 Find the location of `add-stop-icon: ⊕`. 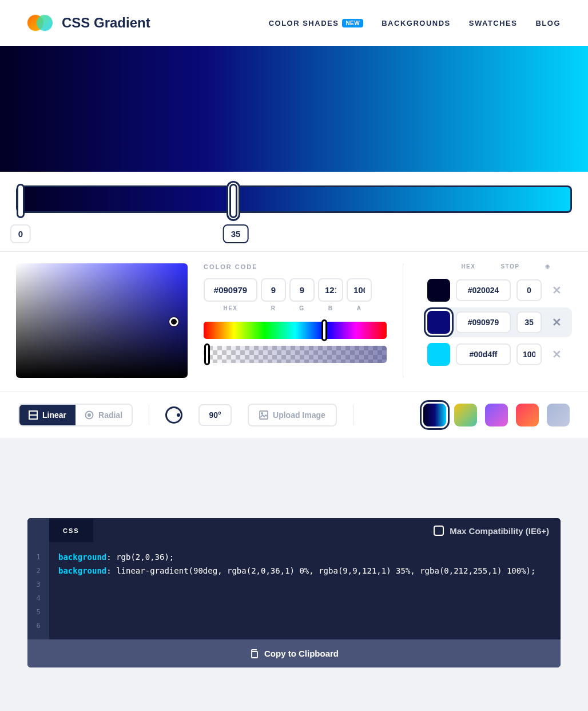

add-stop-icon: ⊕ is located at coordinates (548, 267).